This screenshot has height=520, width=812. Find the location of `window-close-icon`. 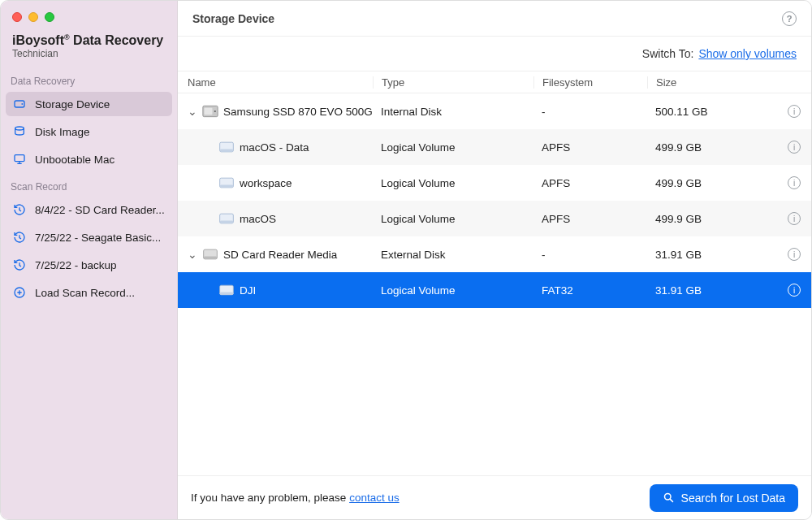

window-close-icon is located at coordinates (17, 17).